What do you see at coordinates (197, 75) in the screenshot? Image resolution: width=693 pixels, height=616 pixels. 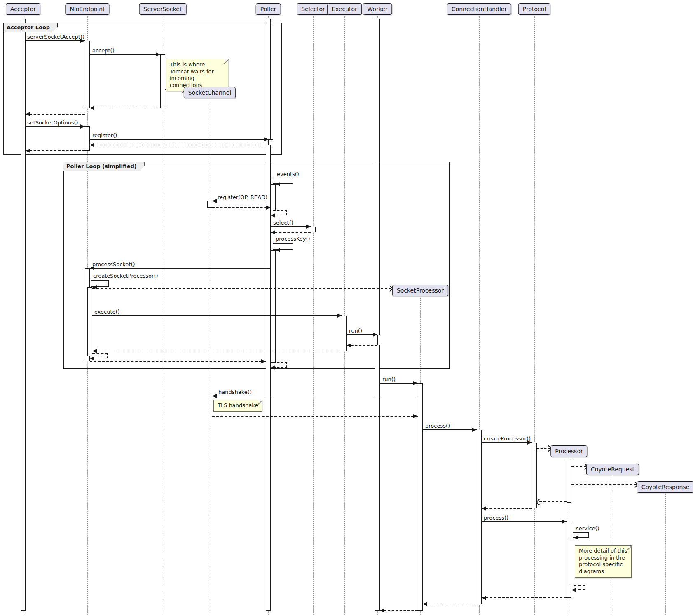 I see `note-accept: This is where Tomcat waits for incoming …` at bounding box center [197, 75].